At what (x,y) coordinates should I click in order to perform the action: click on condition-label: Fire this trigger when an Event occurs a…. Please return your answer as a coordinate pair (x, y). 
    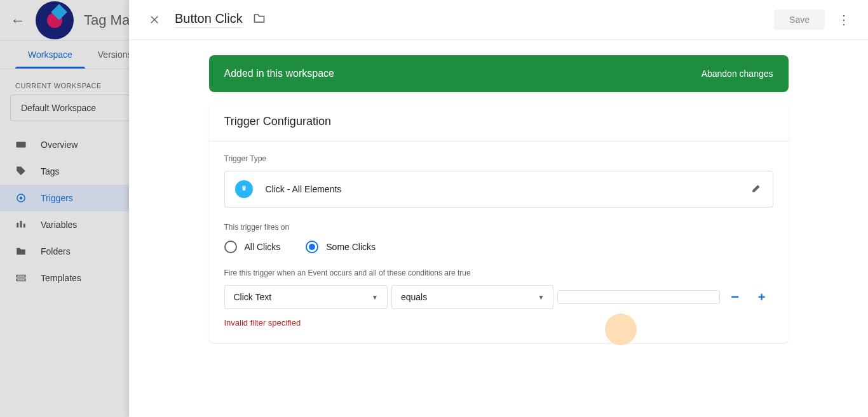
    Looking at the image, I should click on (499, 273).